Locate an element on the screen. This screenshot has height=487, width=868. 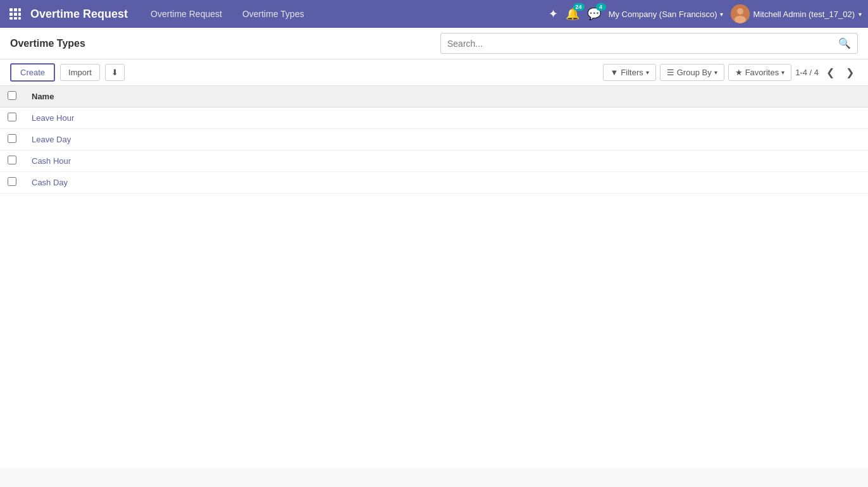
nav-overtime-request: Overtime Request is located at coordinates (186, 14).